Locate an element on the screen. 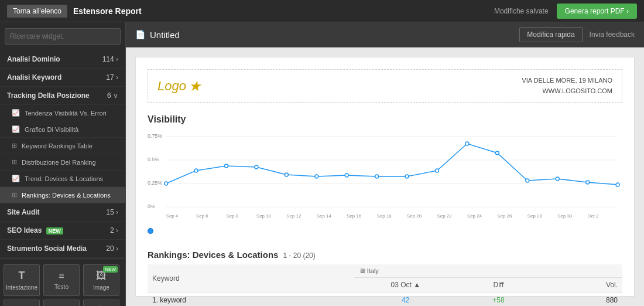 This screenshot has height=306, width=644. svg-text: 0.25% is located at coordinates (155, 183).